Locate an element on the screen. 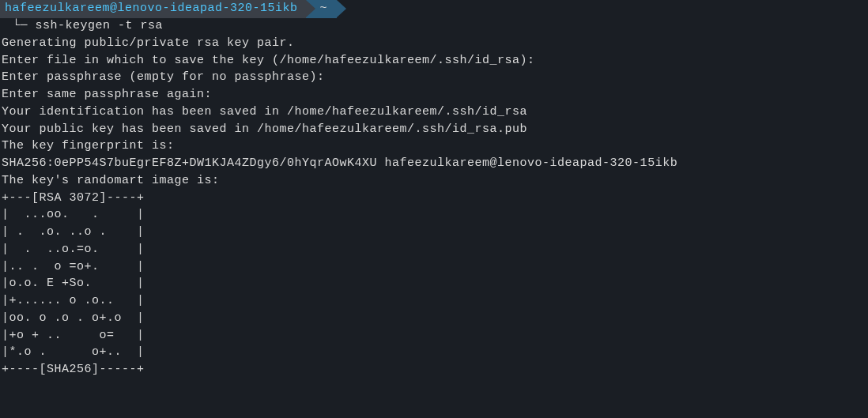  command-line: └─ ssh-keygen -t rsa is located at coordinates (434, 26).